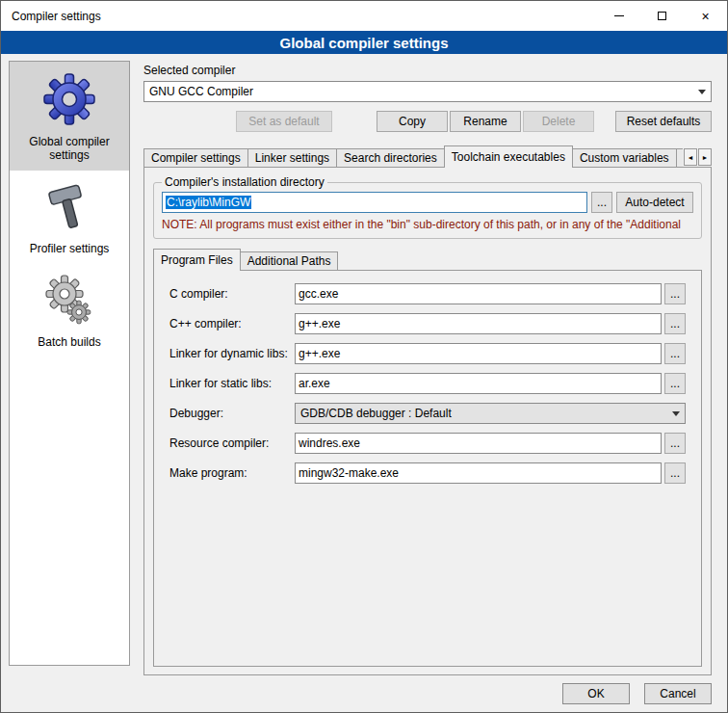 Image resolution: width=728 pixels, height=713 pixels. I want to click on field-row-static-linker: Linker for static libs: ar.exe ..., so click(428, 383).